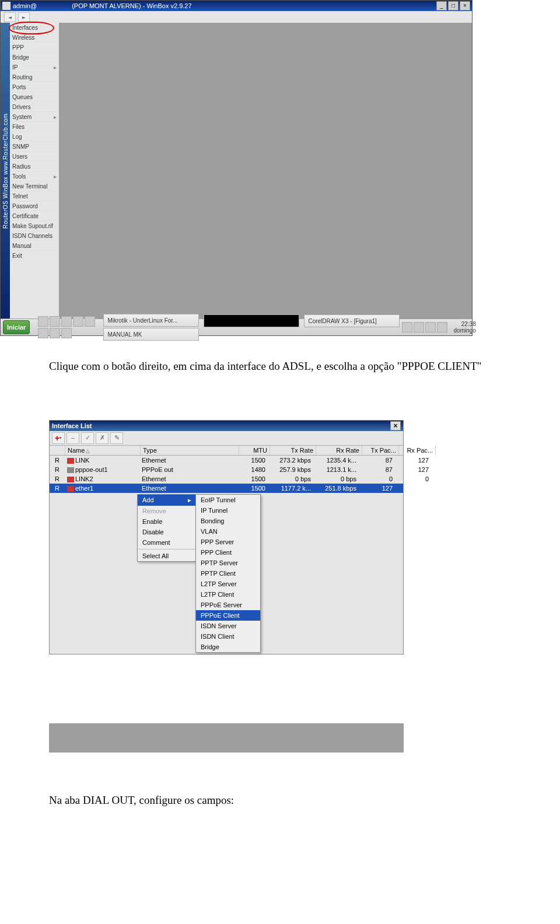 Image resolution: width=560 pixels, height=924 pixels. I want to click on sub-eoip-tunnel: EoIP Tunnel, so click(228, 500).